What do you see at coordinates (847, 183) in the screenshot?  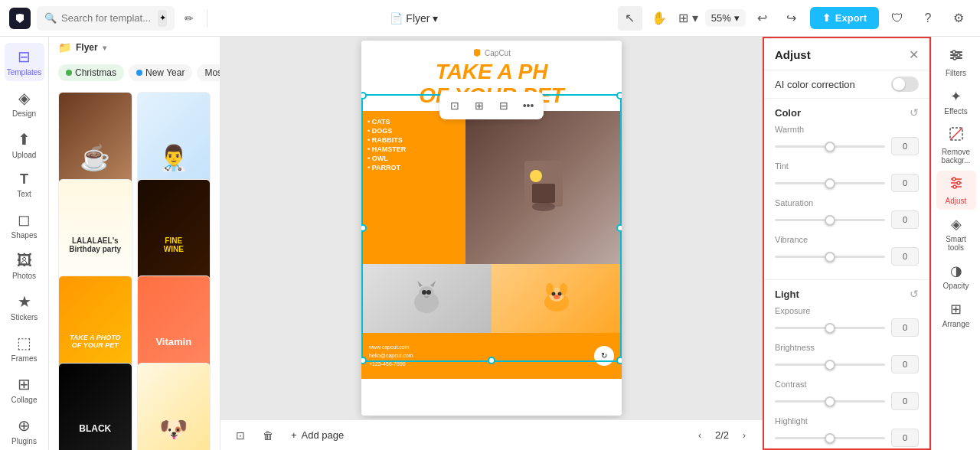 I see `tint-control: 0` at bounding box center [847, 183].